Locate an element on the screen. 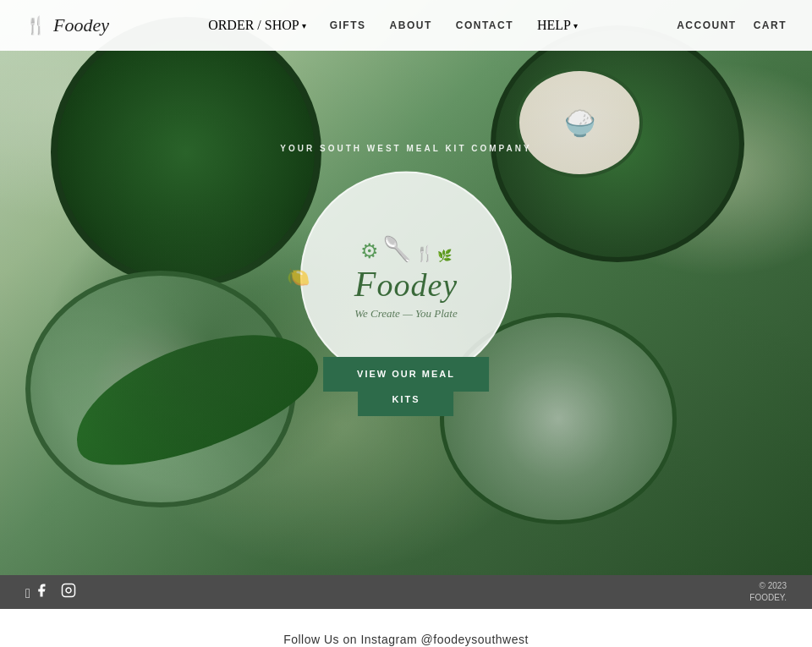 This screenshot has height=647, width=812. herb-icon: 🌿 is located at coordinates (445, 255).